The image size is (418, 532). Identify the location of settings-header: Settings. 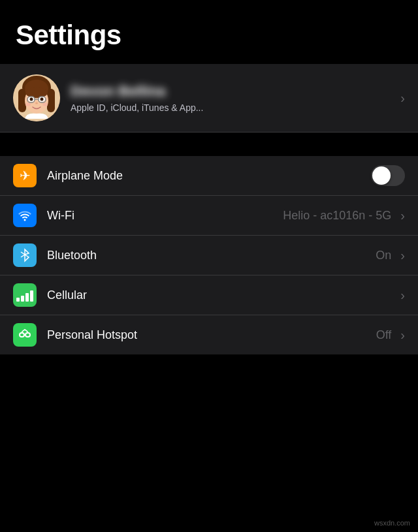
(209, 32).